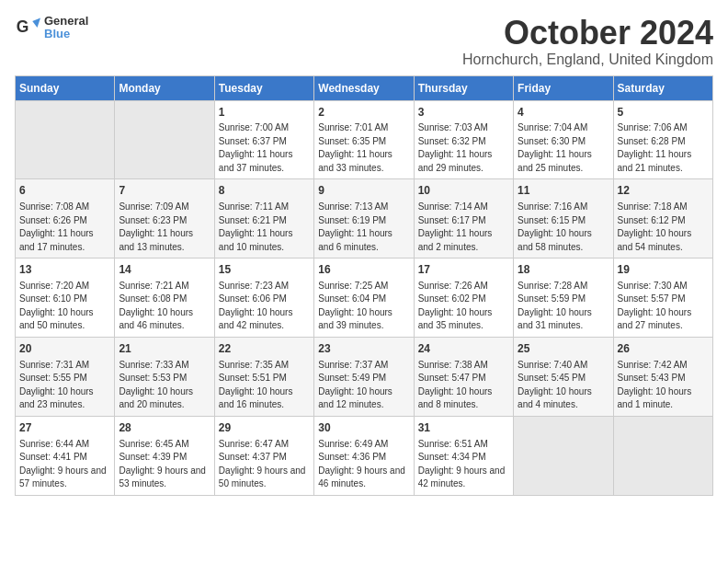  Describe the element at coordinates (164, 270) in the screenshot. I see `day-number: 14` at that location.